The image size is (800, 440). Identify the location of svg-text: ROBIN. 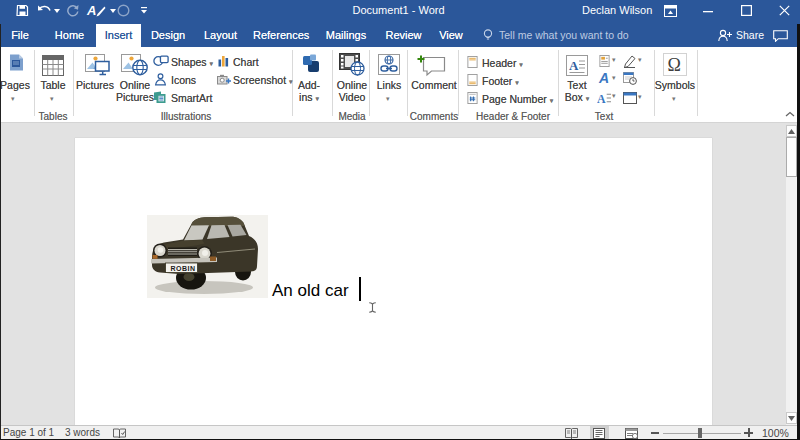
(184, 268).